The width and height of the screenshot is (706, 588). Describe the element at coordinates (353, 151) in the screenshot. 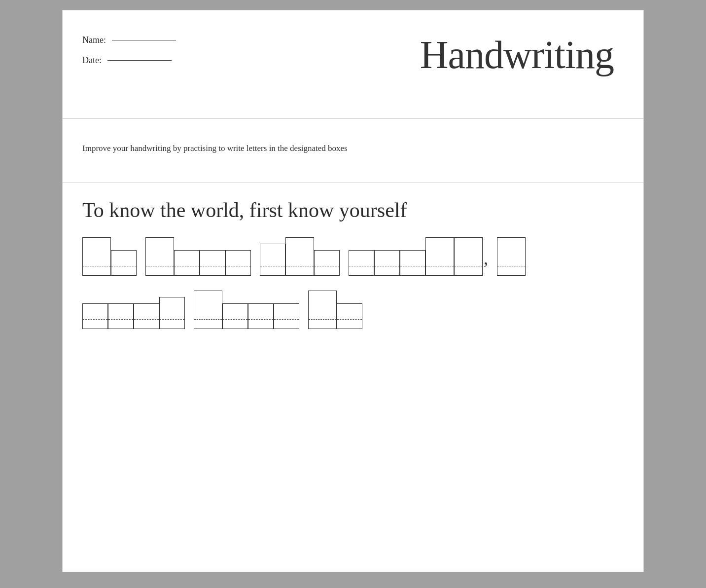

I see `instruction-section: Improve your handwriting by practising t…` at that location.